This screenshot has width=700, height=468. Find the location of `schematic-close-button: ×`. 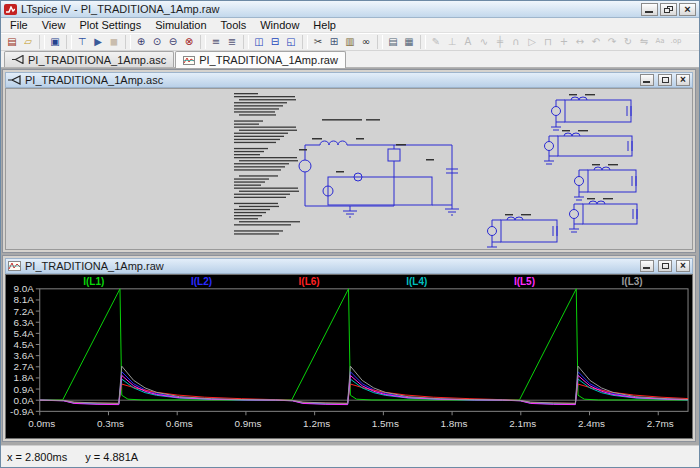

schematic-close-button: × is located at coordinates (683, 80).